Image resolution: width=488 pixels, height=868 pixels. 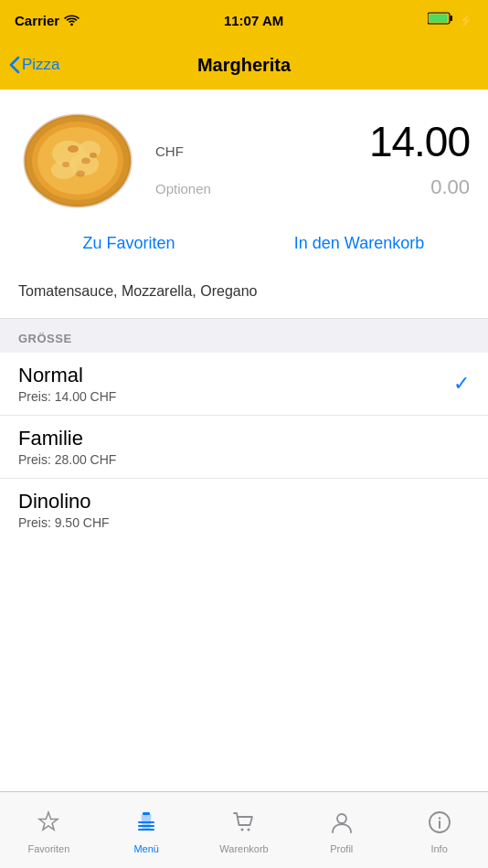 What do you see at coordinates (342, 825) in the screenshot?
I see `profile-icon` at bounding box center [342, 825].